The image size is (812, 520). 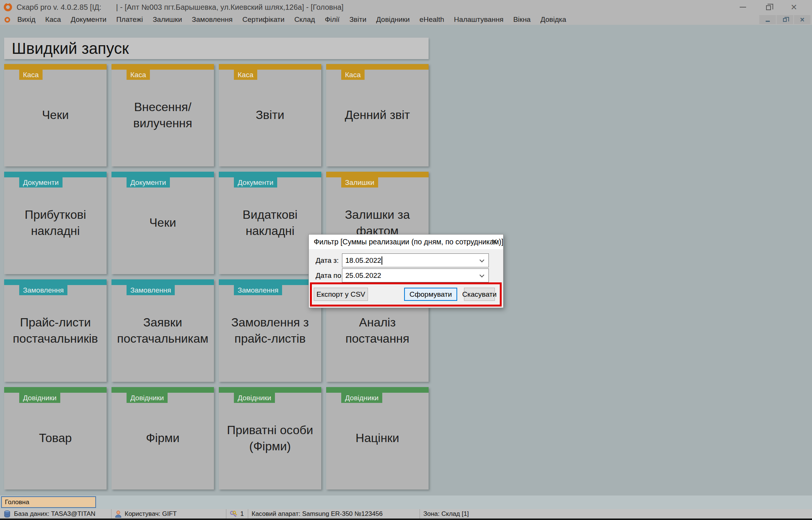 What do you see at coordinates (432, 20) in the screenshot?
I see `menu-item: eHealth` at bounding box center [432, 20].